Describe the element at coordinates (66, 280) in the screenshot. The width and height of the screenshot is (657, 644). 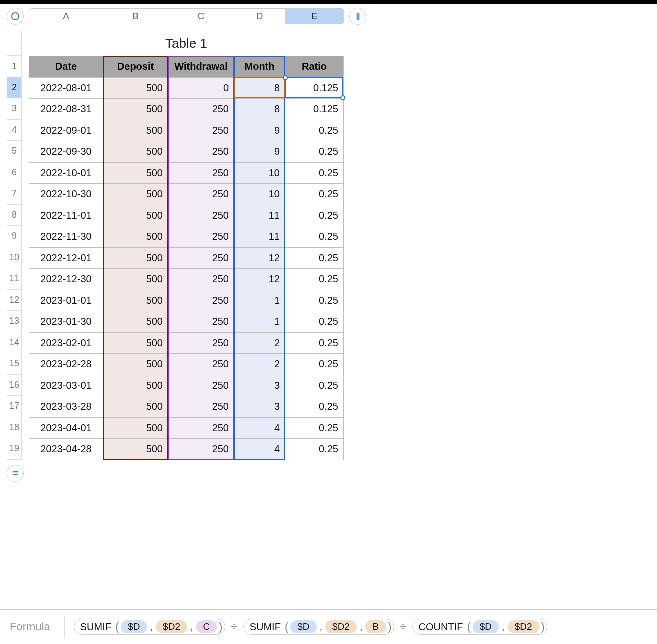
I see `cell-date: 2022-12-30` at that location.